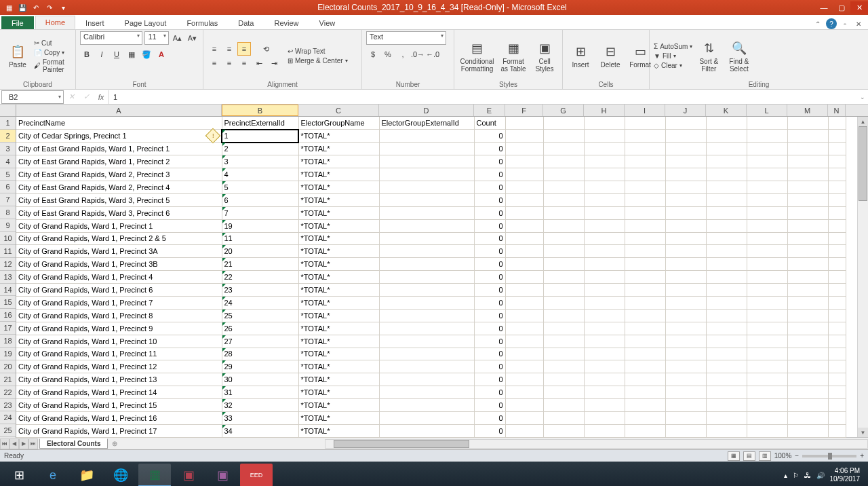  What do you see at coordinates (406, 38) in the screenshot?
I see `number-format-combo: Text` at bounding box center [406, 38].